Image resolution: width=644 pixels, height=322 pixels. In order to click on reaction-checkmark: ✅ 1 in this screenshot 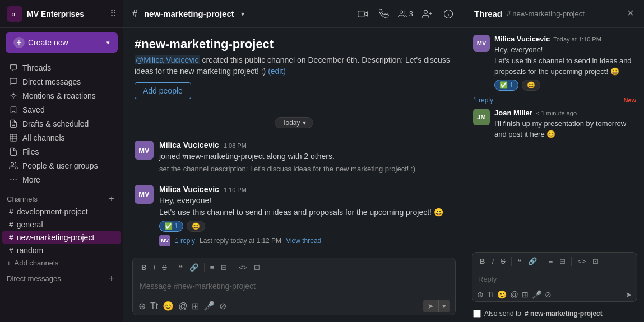, I will do `click(172, 226)`.